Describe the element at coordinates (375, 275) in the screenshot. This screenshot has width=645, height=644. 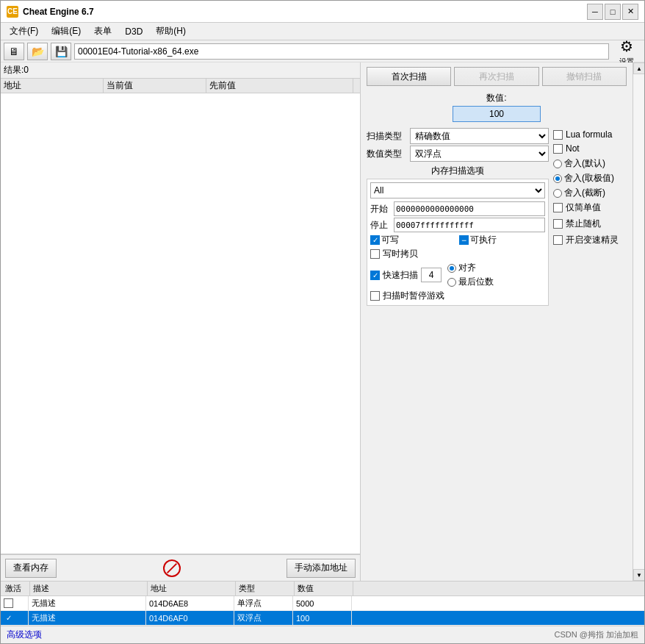
I see `fast-scan-checkbox: ✓` at that location.